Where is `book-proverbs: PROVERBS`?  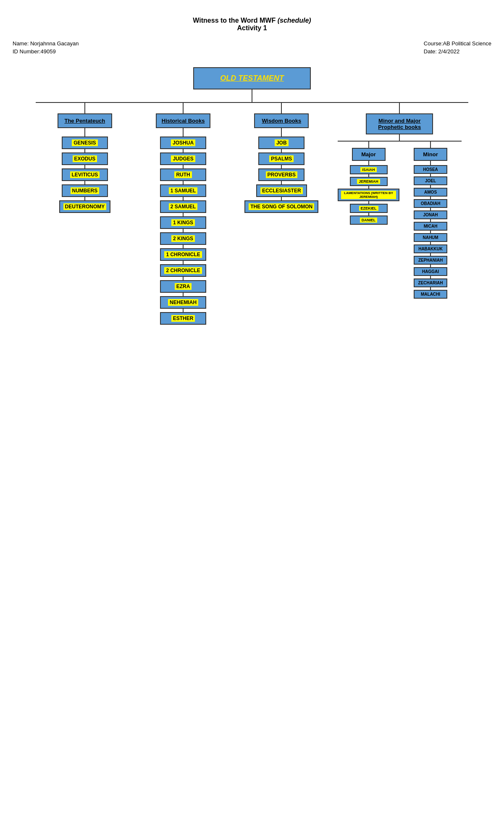 book-proverbs: PROVERBS is located at coordinates (281, 175).